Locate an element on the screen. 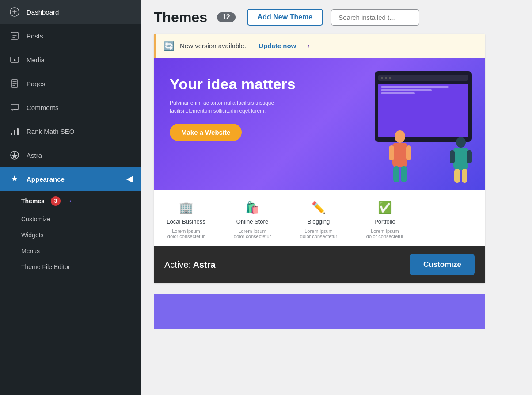 The width and height of the screenshot is (532, 395). blogging-icon: ✏️ is located at coordinates (319, 208).